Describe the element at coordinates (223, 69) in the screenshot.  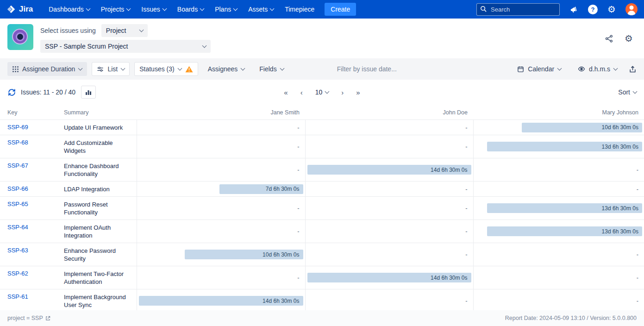
I see `assignees-label: Assignees` at that location.